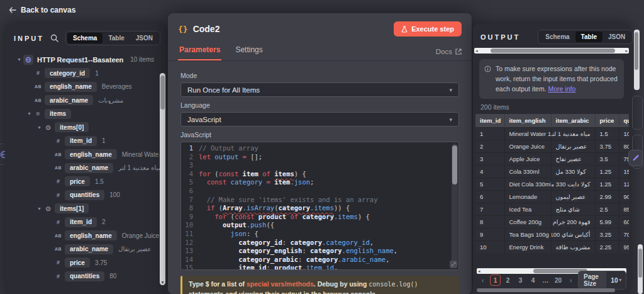 Image resolution: width=644 pixels, height=294 pixels. I want to click on input-scrollbar: ▼, so click(162, 179).